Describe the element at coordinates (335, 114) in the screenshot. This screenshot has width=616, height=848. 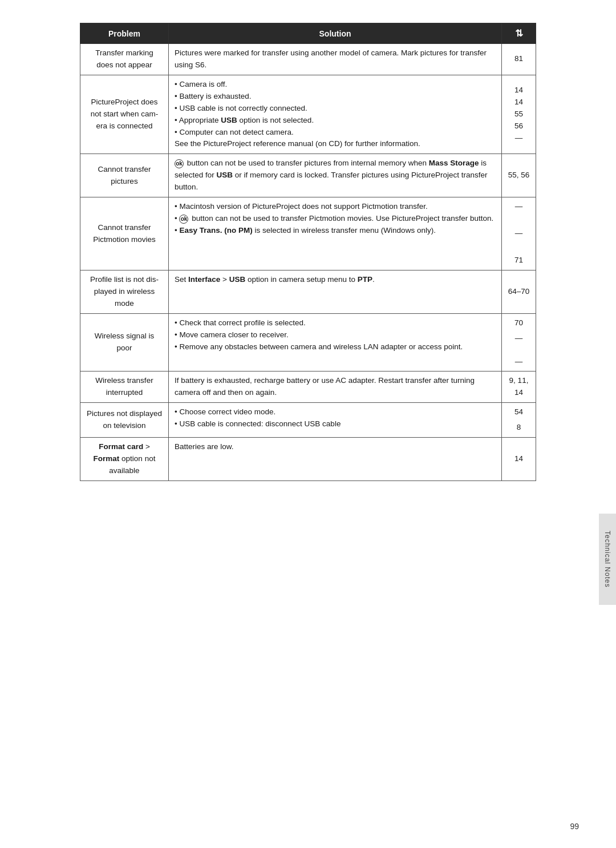
I see `solution-cell: • Camera is off. • Battery is exhausted.…` at that location.